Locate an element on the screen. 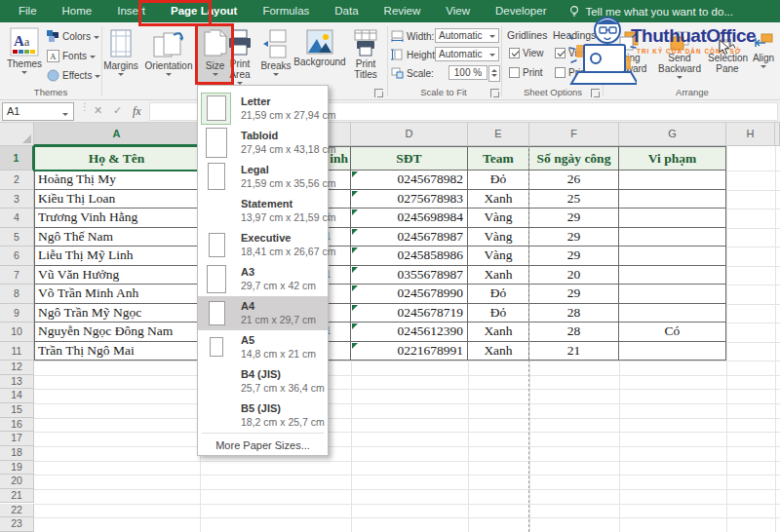  headings-view-checkbox: View is located at coordinates (572, 53).